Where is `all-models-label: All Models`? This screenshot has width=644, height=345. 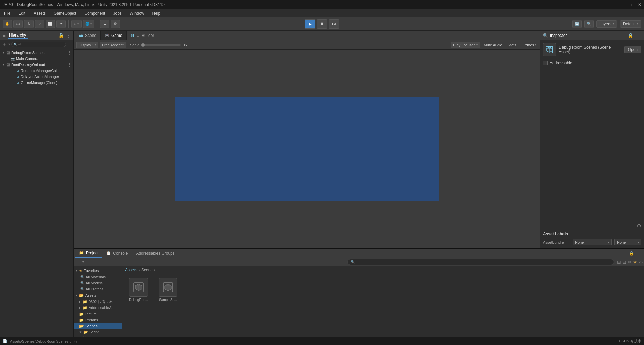
all-models-label: All Models is located at coordinates (94, 283).